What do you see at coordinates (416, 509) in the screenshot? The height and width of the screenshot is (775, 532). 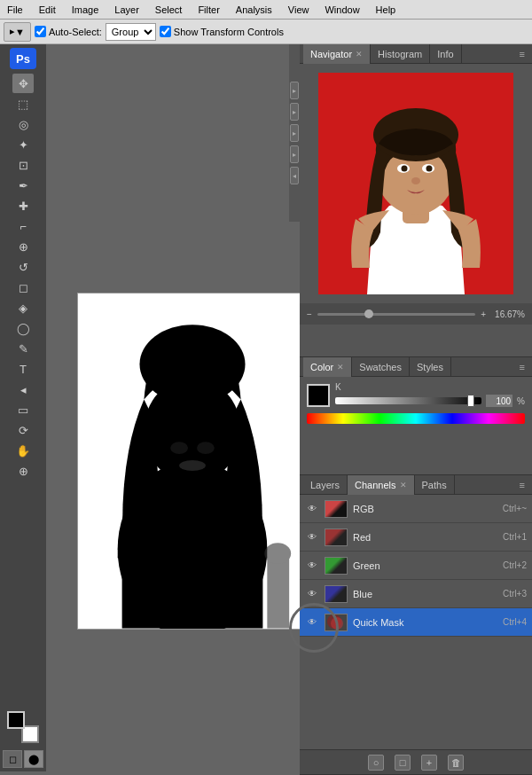 I see `channel-row-rgb: 👁 RGB Ctrl+~` at bounding box center [416, 509].